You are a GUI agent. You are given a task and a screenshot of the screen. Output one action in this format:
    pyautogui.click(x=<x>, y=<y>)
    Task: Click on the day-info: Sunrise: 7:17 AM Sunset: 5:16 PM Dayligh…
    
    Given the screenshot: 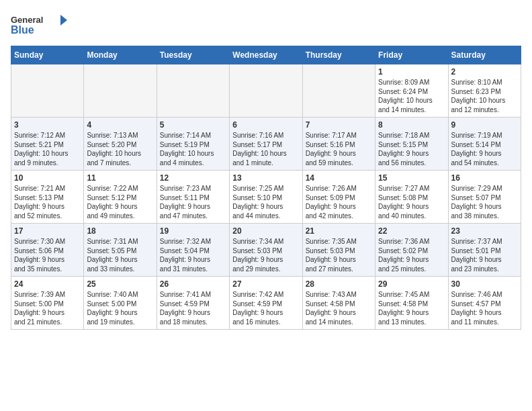 What is the action you would take?
    pyautogui.click(x=339, y=149)
    